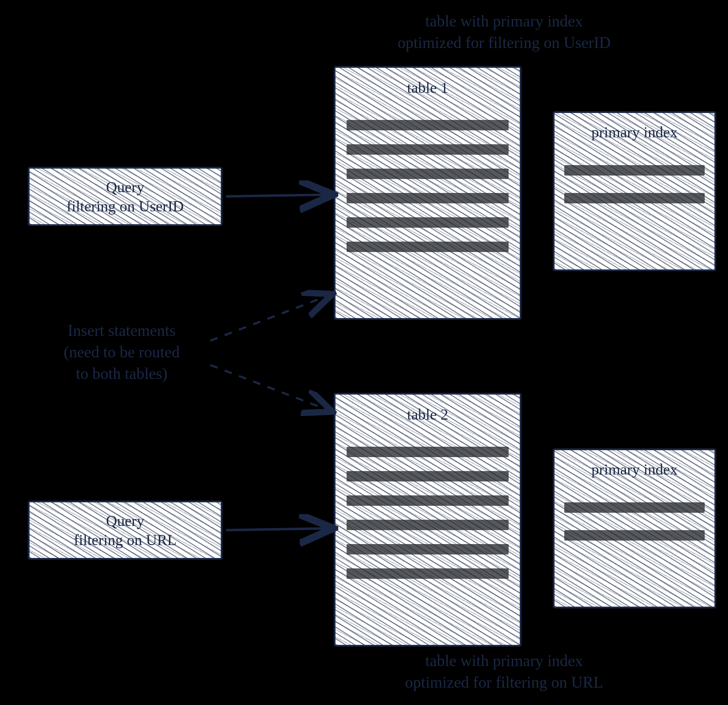 This screenshot has width=728, height=705. I want to click on query-box-userid-line1: Query, so click(125, 187).